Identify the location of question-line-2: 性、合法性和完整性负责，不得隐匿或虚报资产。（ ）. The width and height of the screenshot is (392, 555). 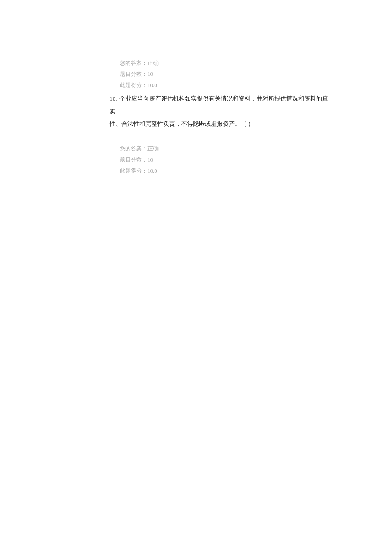
(221, 124).